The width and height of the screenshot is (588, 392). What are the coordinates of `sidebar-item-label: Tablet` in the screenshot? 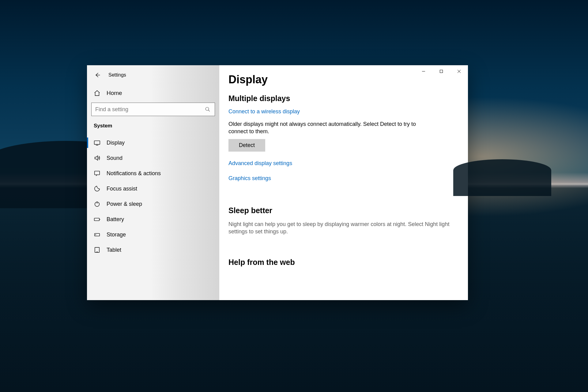 It's located at (114, 250).